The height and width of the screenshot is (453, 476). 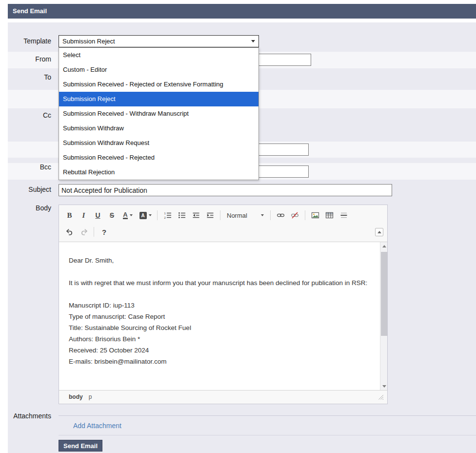 What do you see at coordinates (384, 246) in the screenshot?
I see `triangle-up-icon` at bounding box center [384, 246].